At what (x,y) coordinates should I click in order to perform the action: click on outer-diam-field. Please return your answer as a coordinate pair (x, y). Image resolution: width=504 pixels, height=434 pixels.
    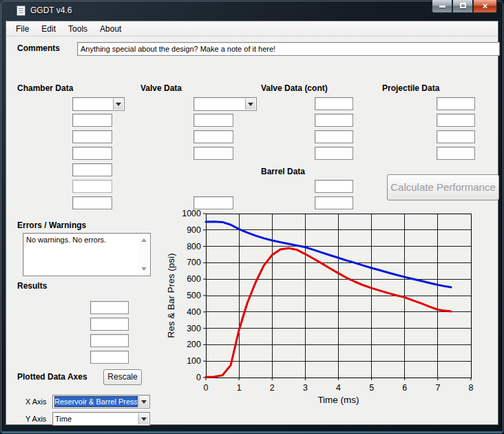
    Looking at the image, I should click on (92, 153).